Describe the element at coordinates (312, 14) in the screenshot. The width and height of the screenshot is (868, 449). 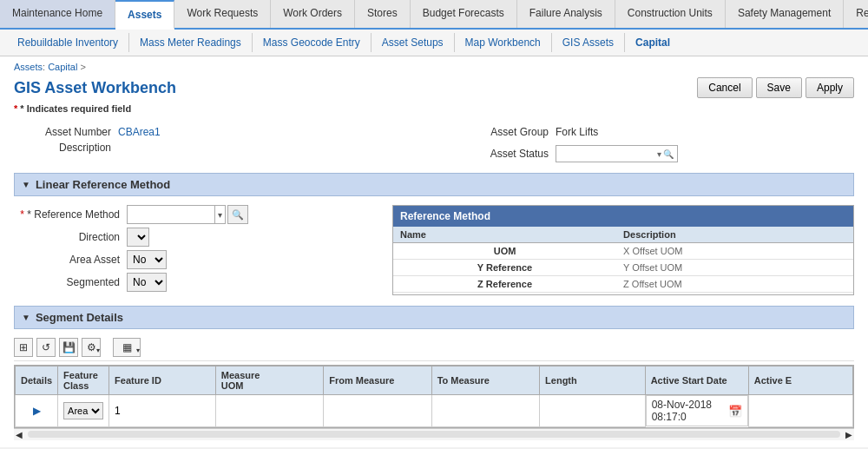
I see `nav-work-orders: Work Orders` at that location.